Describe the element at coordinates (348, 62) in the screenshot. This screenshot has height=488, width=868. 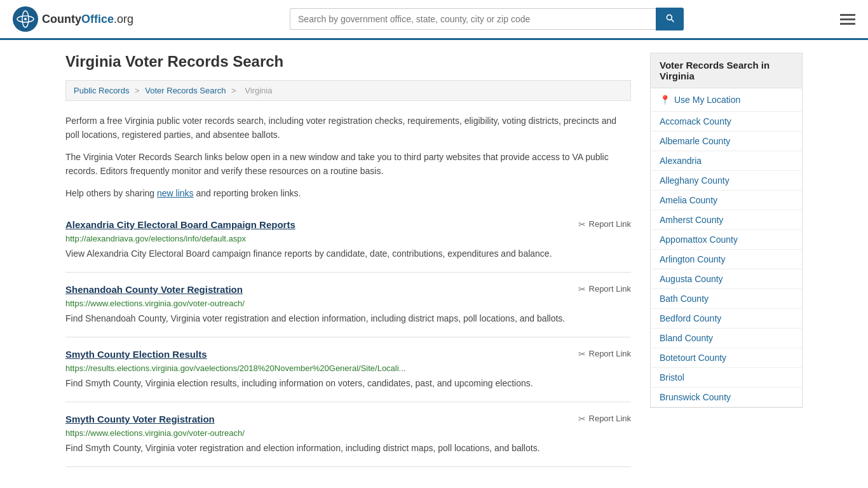
I see `page-title: Virginia Voter Records Search` at that location.